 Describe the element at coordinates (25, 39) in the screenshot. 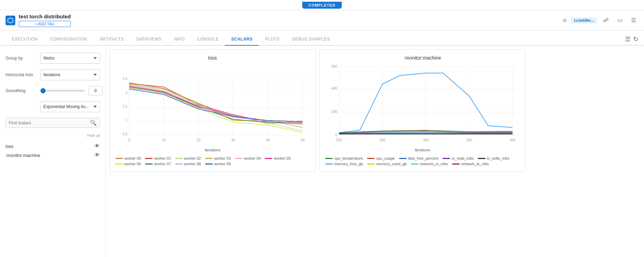

I see `tab-execution: EXECUTION` at that location.